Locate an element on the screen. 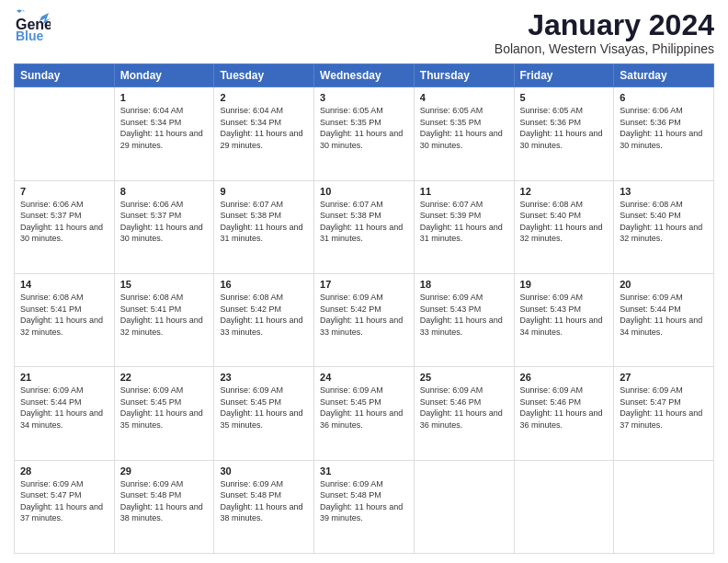  calendar-cell: 23Sunrise: 6:09 AM Sunset: 5:45 PM Dayli… is located at coordinates (265, 414).